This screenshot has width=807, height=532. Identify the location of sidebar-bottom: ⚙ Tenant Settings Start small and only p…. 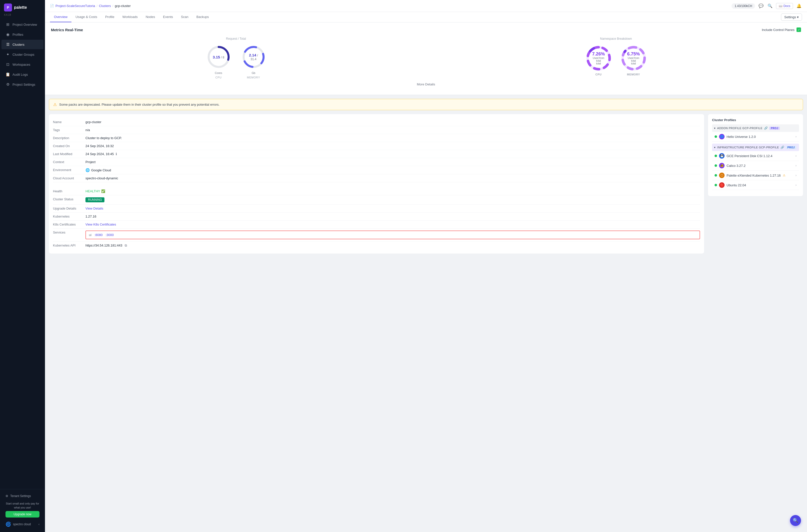
(22, 510).